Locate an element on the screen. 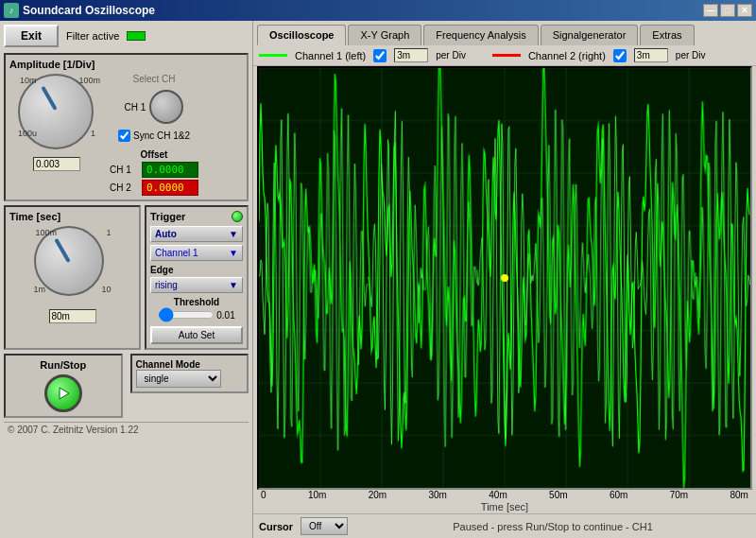  app-icon: ♪ is located at coordinates (11, 10).